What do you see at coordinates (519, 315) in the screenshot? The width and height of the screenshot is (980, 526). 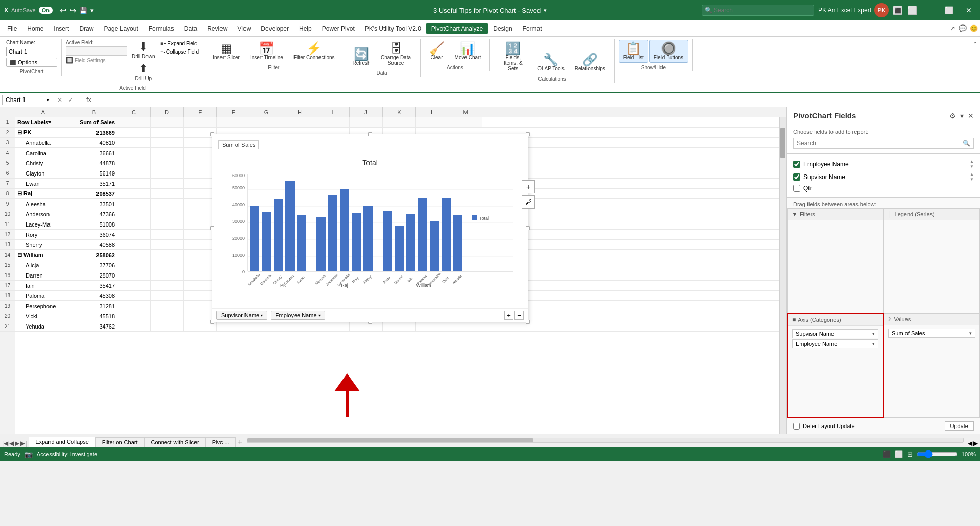 I see `chart-collapse-btn: −` at bounding box center [519, 315].